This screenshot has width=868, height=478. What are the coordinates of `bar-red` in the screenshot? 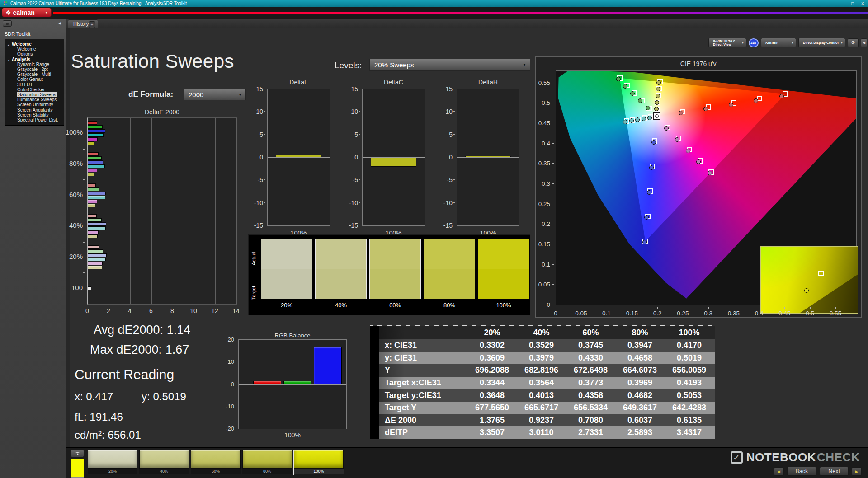 It's located at (267, 382).